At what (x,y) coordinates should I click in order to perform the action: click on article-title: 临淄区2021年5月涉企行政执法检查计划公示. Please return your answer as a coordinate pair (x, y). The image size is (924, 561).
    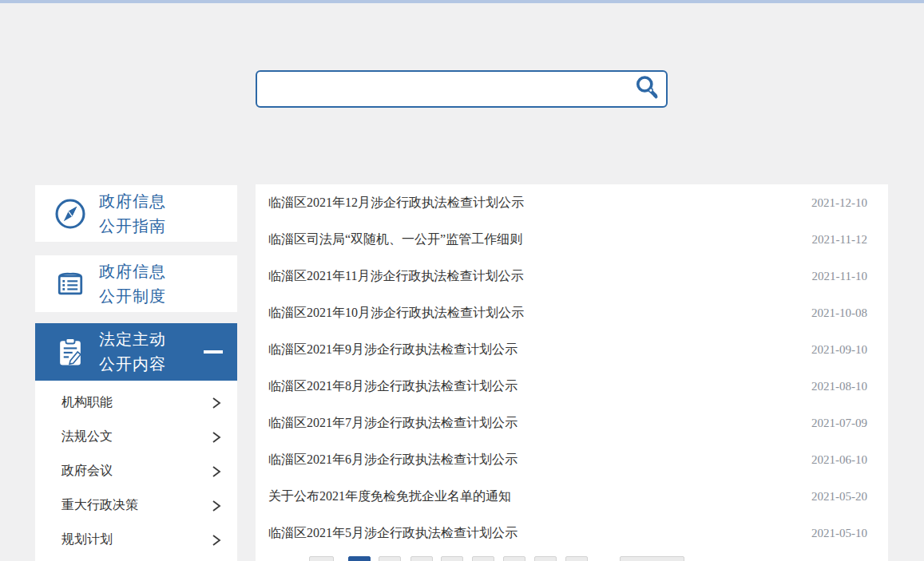
    Looking at the image, I should click on (532, 533).